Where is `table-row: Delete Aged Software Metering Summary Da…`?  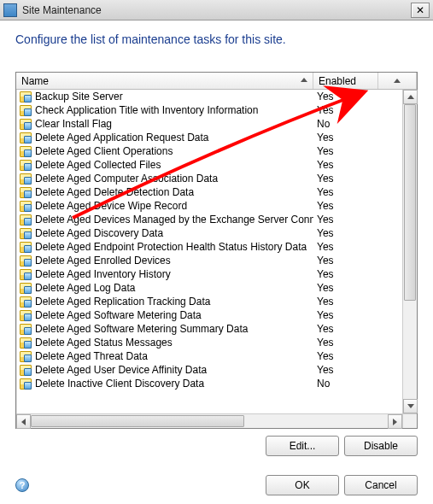 table-row: Delete Aged Software Metering Summary Da… is located at coordinates (209, 329).